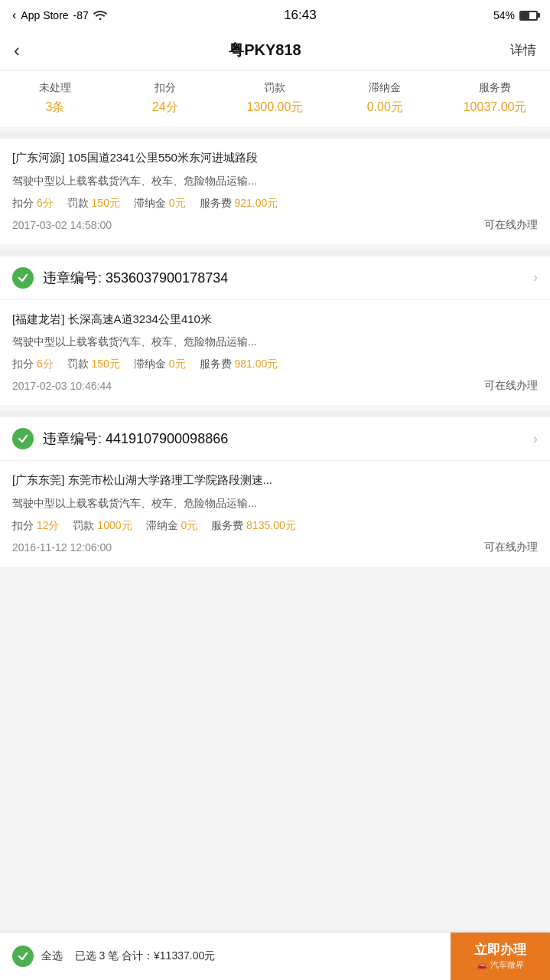  I want to click on violation-status-2: 可在线办理, so click(511, 386).